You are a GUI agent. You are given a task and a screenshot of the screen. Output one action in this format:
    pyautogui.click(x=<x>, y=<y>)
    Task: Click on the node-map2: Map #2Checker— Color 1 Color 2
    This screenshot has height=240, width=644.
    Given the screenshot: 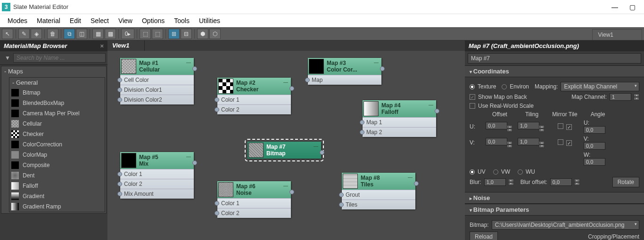 What is the action you would take?
    pyautogui.click(x=254, y=96)
    